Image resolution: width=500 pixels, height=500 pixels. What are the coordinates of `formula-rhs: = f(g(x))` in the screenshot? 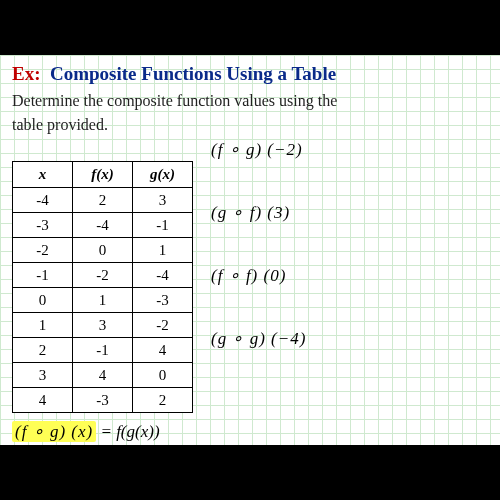 It's located at (130, 432).